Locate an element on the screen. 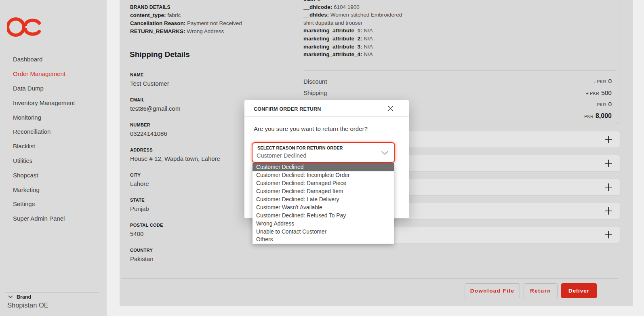 The height and width of the screenshot is (316, 644). detail-label: Cancellation Reason: is located at coordinates (158, 23).